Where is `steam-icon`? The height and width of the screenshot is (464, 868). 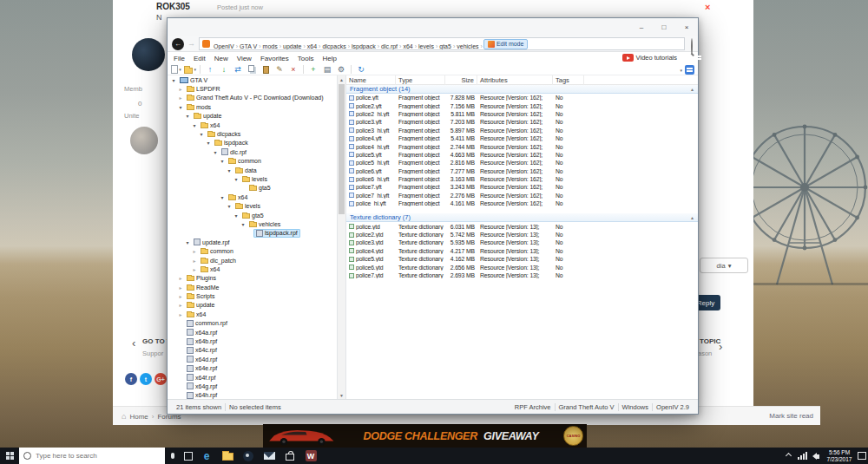 steam-icon is located at coordinates (248, 456).